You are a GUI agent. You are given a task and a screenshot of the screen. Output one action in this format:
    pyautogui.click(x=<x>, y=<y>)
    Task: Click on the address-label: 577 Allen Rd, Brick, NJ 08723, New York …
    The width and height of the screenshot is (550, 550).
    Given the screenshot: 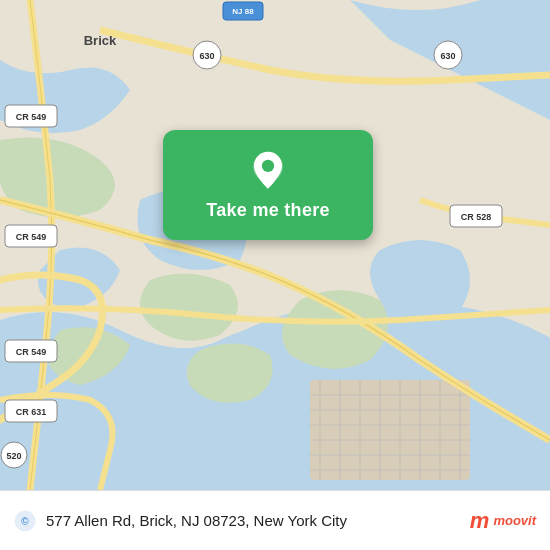 What is the action you would take?
    pyautogui.click(x=253, y=520)
    